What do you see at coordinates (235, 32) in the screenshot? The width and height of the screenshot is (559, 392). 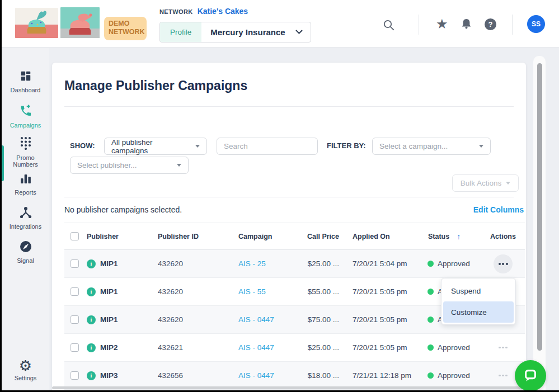 I see `profile-selector: Profile Mercury Insurance` at bounding box center [235, 32].